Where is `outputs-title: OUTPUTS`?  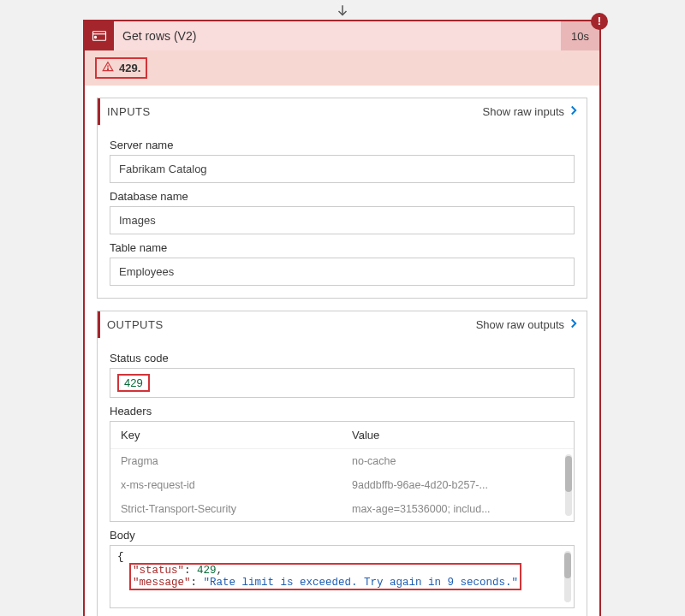 outputs-title: OUTPUTS is located at coordinates (135, 325).